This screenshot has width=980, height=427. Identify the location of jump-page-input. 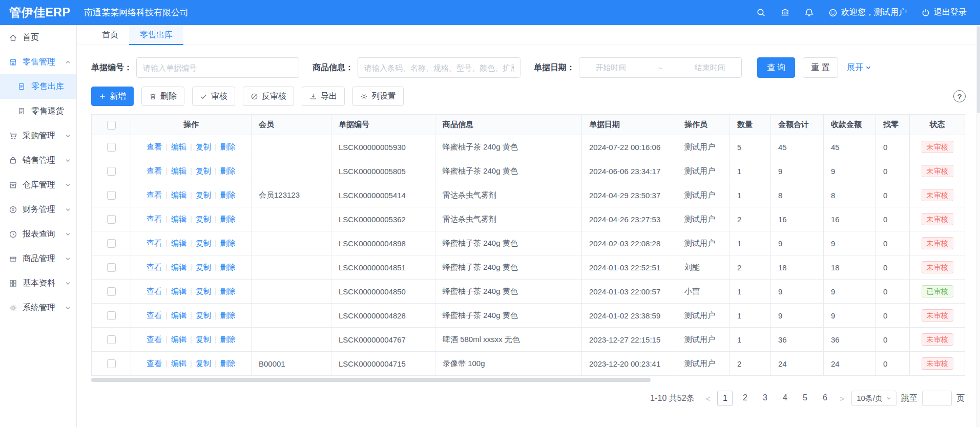
(937, 398).